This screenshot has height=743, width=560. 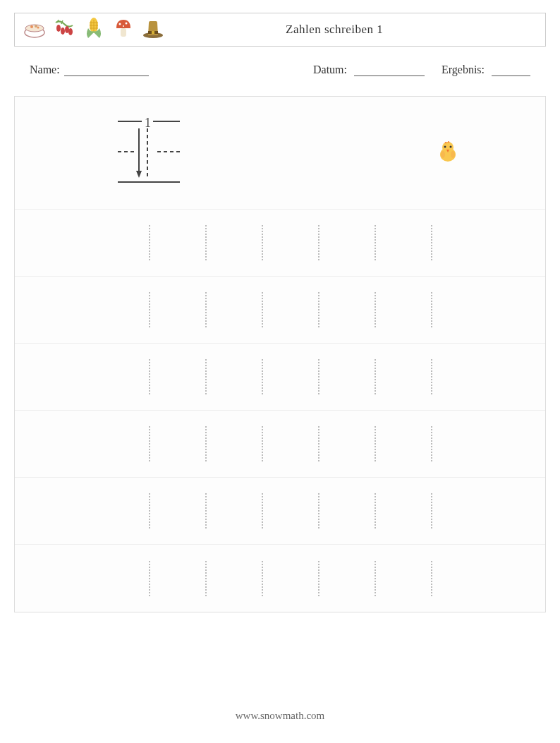 What do you see at coordinates (280, 30) in the screenshot?
I see `header-bar: Zahlen schreiben 1` at bounding box center [280, 30].